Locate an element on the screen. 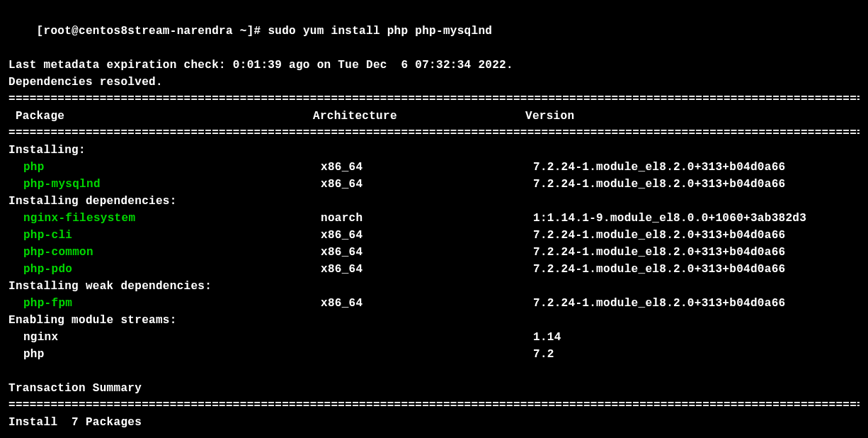 Image resolution: width=868 pixels, height=438 pixels. package-row: php-mysqlnd x86_64 7.2.24-1.module_el8.2… is located at coordinates (434, 184).